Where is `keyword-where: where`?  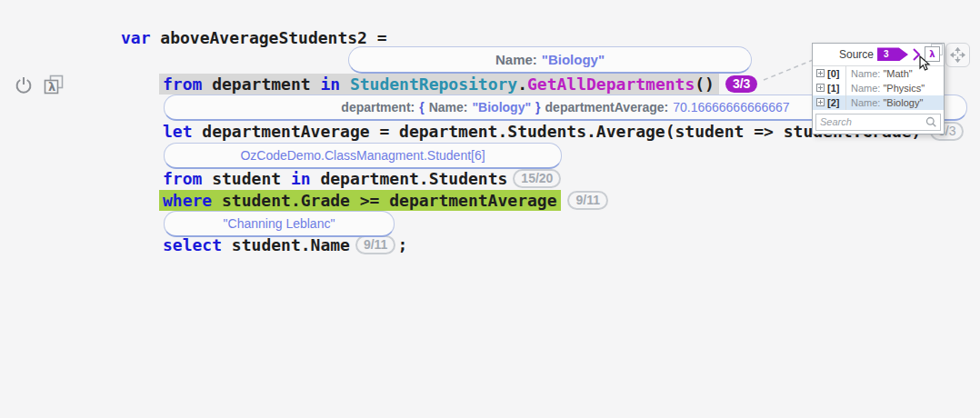 keyword-where: where is located at coordinates (187, 200).